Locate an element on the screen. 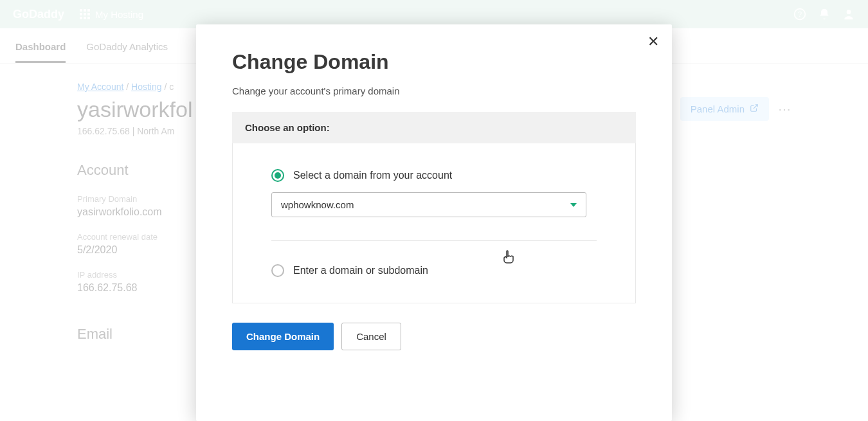  modal-actions: Change Domain Cancel is located at coordinates (434, 346).